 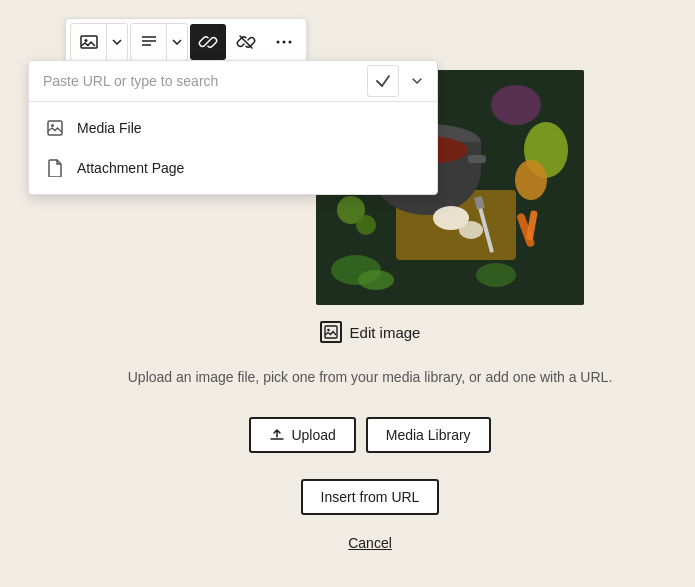 I want to click on url-input-row, so click(x=233, y=82).